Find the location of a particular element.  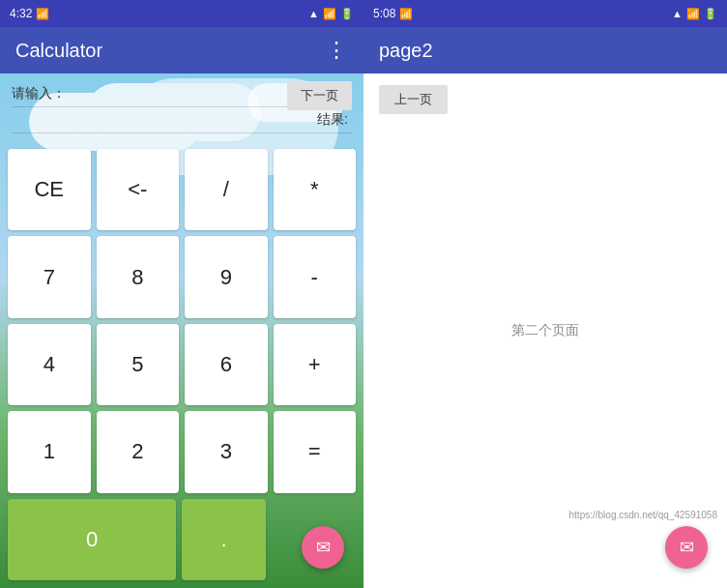

keypad-row-4: 1 2 3 = is located at coordinates (182, 452).